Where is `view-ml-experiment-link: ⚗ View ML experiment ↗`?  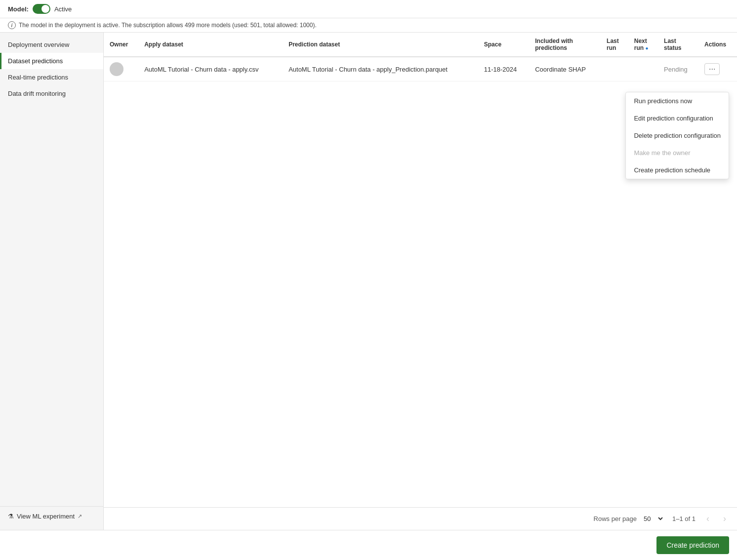
view-ml-experiment-link: ⚗ View ML experiment ↗ is located at coordinates (51, 517).